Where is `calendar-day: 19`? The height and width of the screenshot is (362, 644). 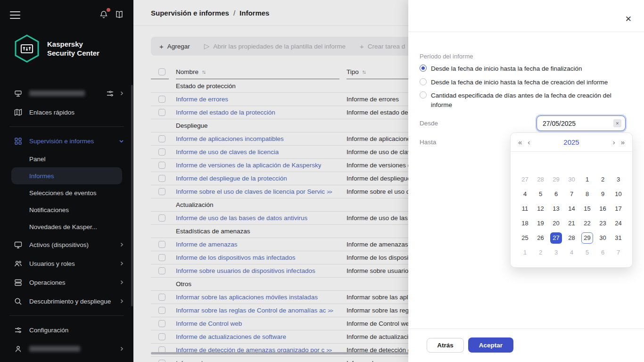 calendar-day: 19 is located at coordinates (540, 223).